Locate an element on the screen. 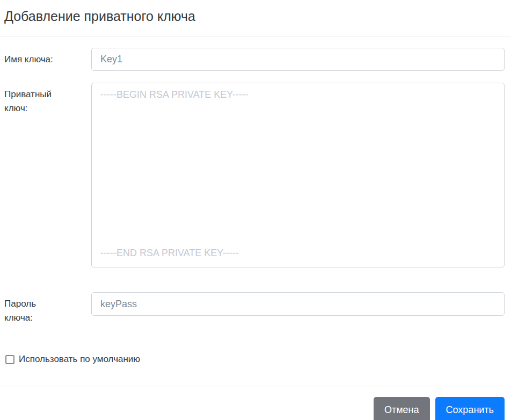 Image resolution: width=511 pixels, height=420 pixels. use-by-default-row: Использовать по умолчанию is located at coordinates (254, 359).